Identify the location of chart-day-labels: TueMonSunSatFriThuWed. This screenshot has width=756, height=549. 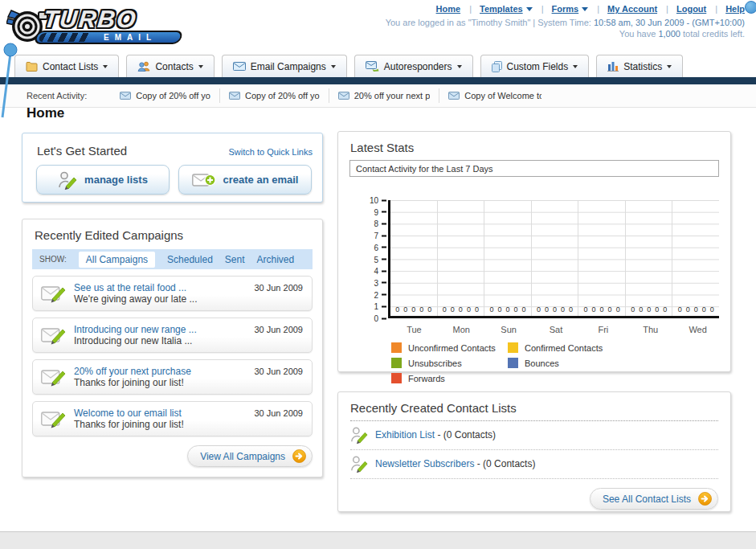
(556, 330).